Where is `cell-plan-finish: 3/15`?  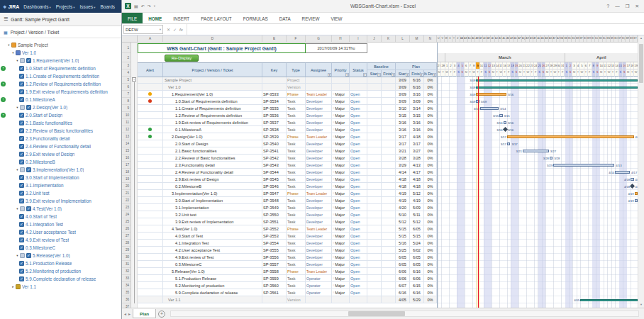
cell-plan-finish: 3/15 is located at coordinates (417, 115).